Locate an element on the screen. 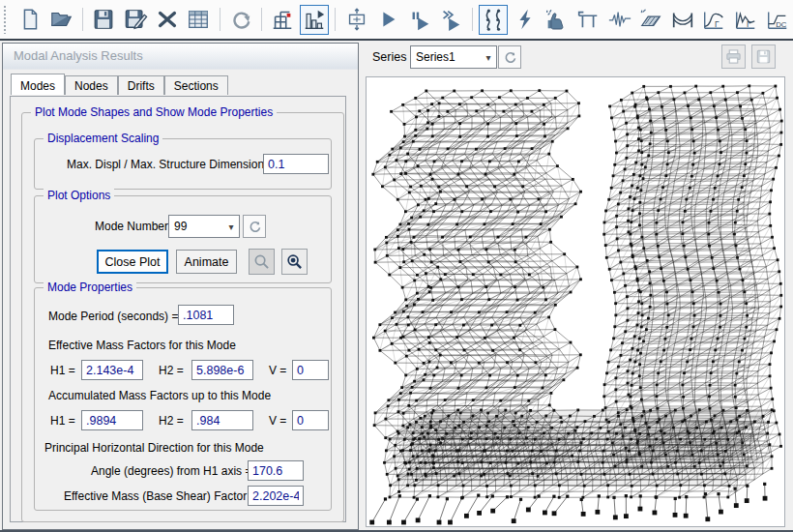  plot-options-group: Plot Options Mode Number 99 ▾ Close Plot… is located at coordinates (183, 240).